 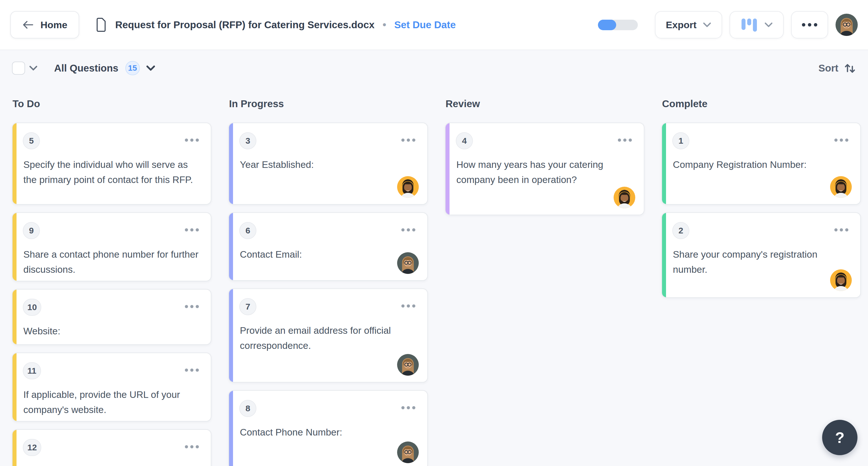 I want to click on back-arrow-icon, so click(x=28, y=25).